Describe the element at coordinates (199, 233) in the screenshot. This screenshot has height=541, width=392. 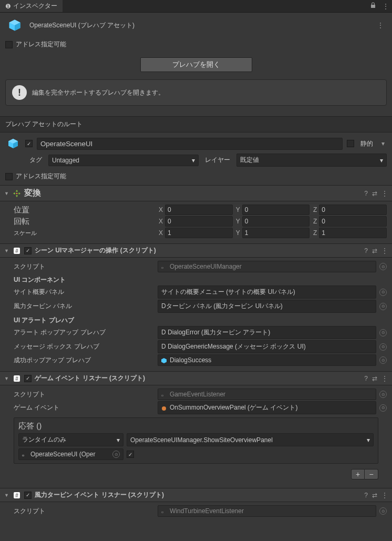
I see `scale-x-input` at that location.